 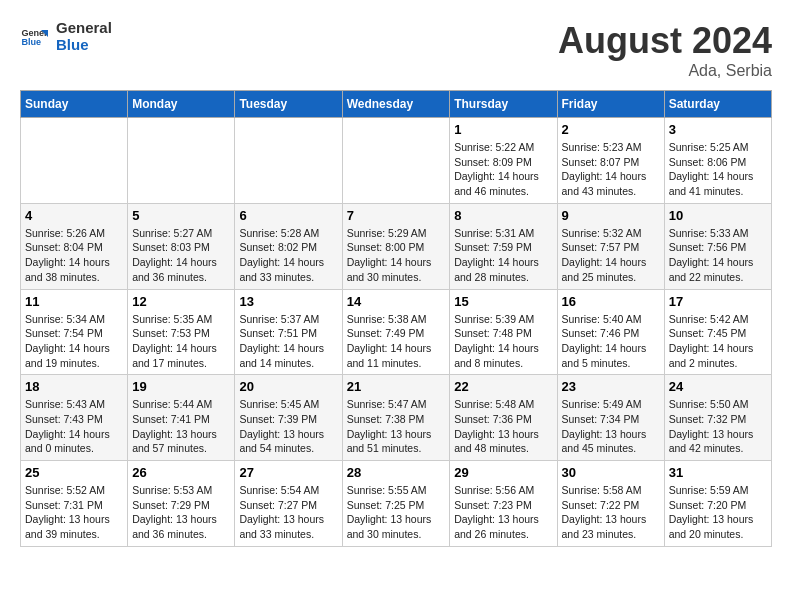 What do you see at coordinates (504, 104) in the screenshot?
I see `weekday-thursday: Thursday` at bounding box center [504, 104].